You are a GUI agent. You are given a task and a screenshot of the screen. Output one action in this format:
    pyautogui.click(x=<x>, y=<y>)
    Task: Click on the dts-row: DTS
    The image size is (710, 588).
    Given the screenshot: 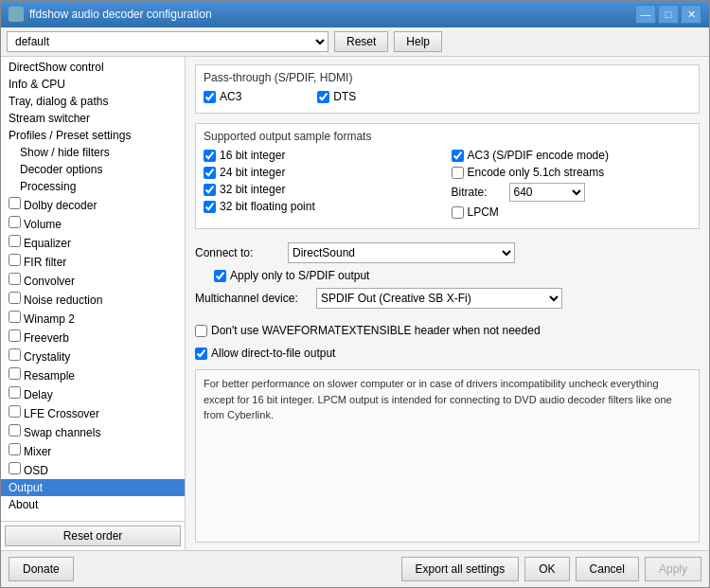 What is the action you would take?
    pyautogui.click(x=337, y=97)
    